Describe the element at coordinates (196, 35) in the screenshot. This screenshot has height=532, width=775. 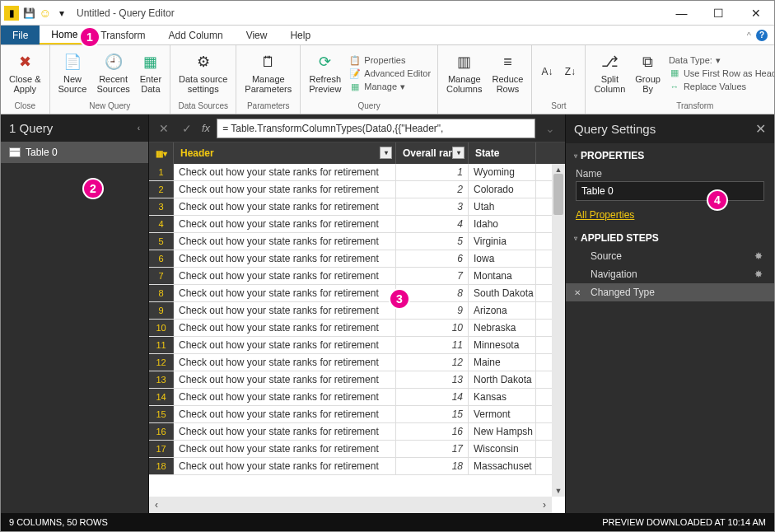
I see `tab-add-column: Add Column` at that location.